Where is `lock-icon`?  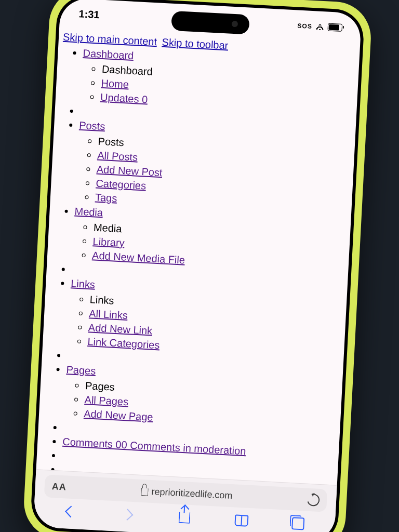
lock-icon is located at coordinates (144, 491).